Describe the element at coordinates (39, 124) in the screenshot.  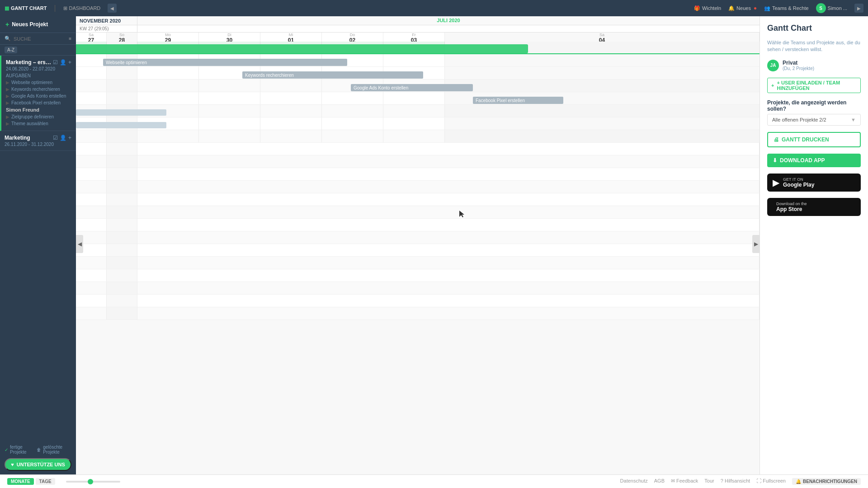
I see `person-task-1-2: ▶ Theme auswählen` at that location.